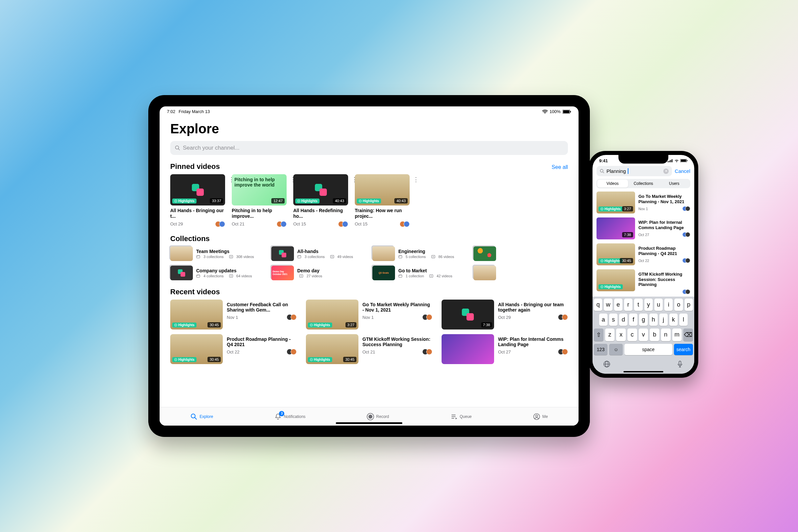  I want to click on seg-videos: Videos, so click(613, 184).